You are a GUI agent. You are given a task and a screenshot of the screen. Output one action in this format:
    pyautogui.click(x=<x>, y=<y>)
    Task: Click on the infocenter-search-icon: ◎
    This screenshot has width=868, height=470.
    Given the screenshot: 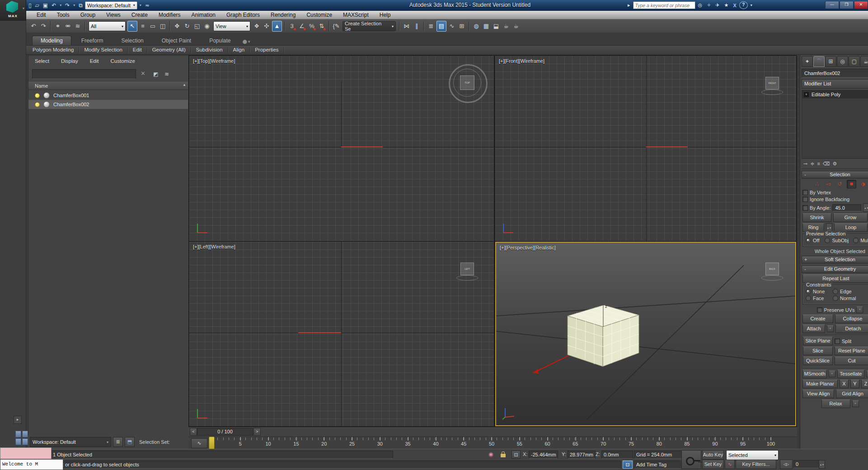 What is the action you would take?
    pyautogui.click(x=700, y=5)
    